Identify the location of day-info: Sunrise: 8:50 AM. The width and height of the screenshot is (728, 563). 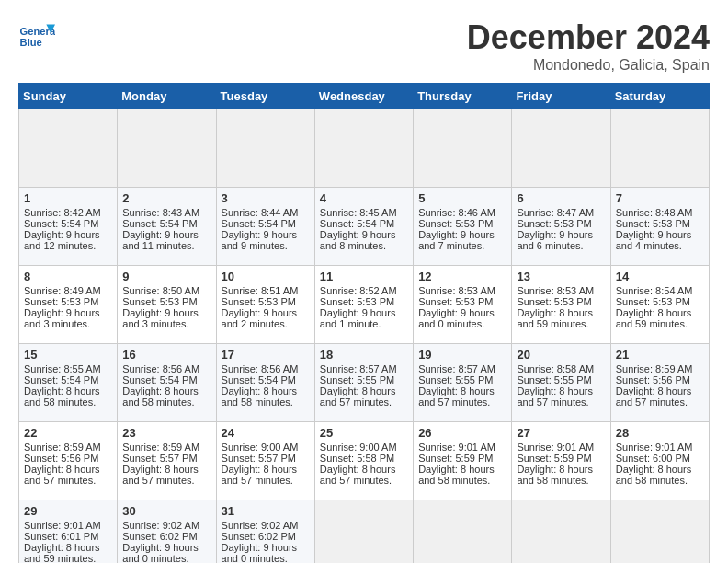
(166, 291).